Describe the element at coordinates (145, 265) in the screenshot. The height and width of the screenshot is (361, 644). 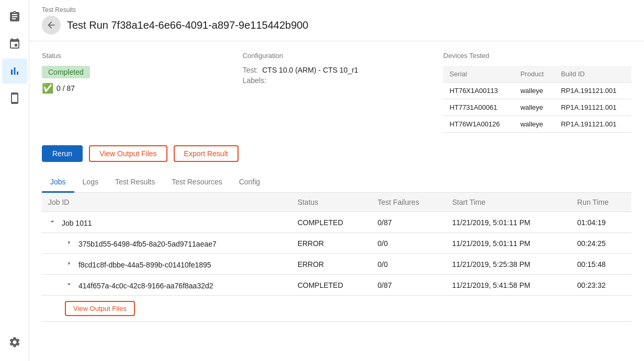
I see `job-id-value: f8cd1c8f-dbbe-44a5-899b-c01410fe1895` at that location.